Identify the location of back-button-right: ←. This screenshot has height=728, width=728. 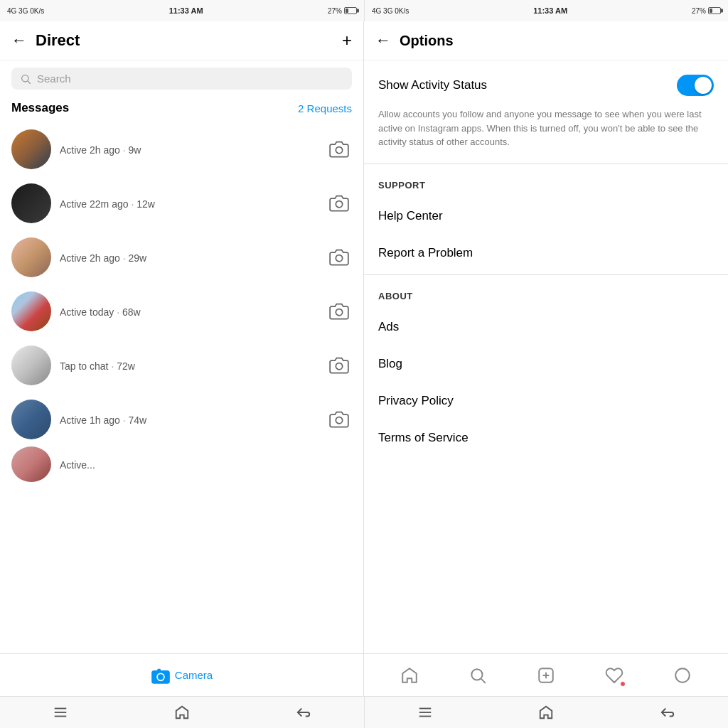
(383, 41).